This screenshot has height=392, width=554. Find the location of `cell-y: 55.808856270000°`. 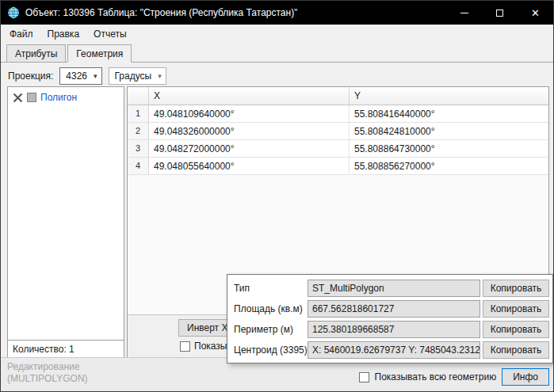

cell-y: 55.808856270000° is located at coordinates (449, 166).